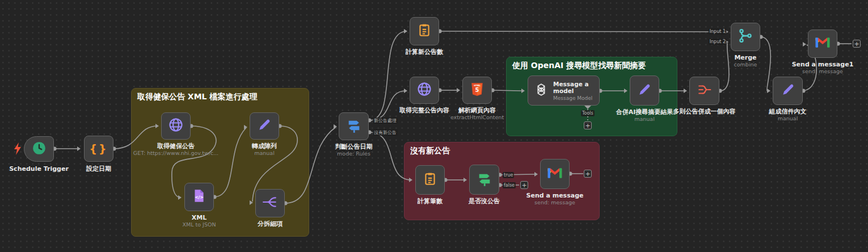 The width and height of the screenshot is (868, 252). Describe the element at coordinates (220, 97) in the screenshot. I see `group-title: 取得健保公告 XML 檔案進行處理` at that location.